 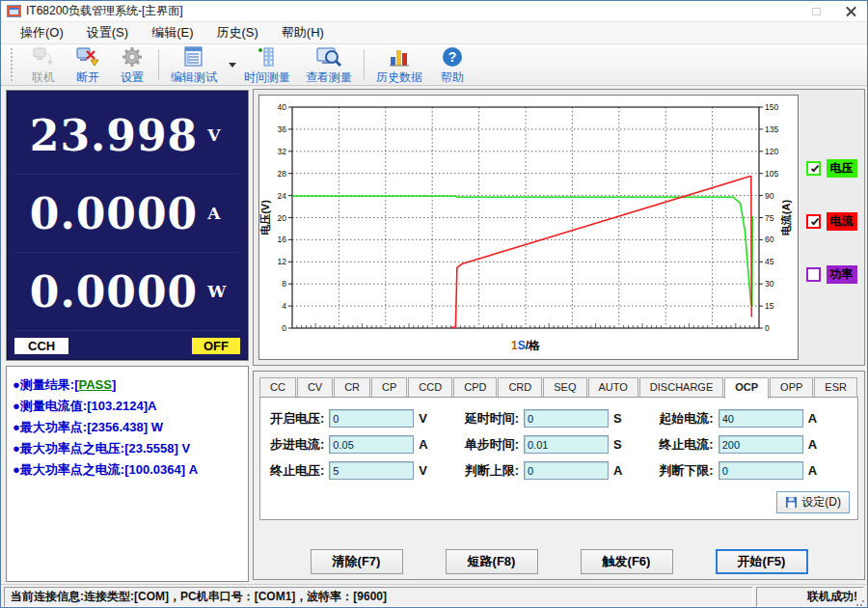 What do you see at coordinates (812, 471) in the screenshot?
I see `field-unit: A` at bounding box center [812, 471].